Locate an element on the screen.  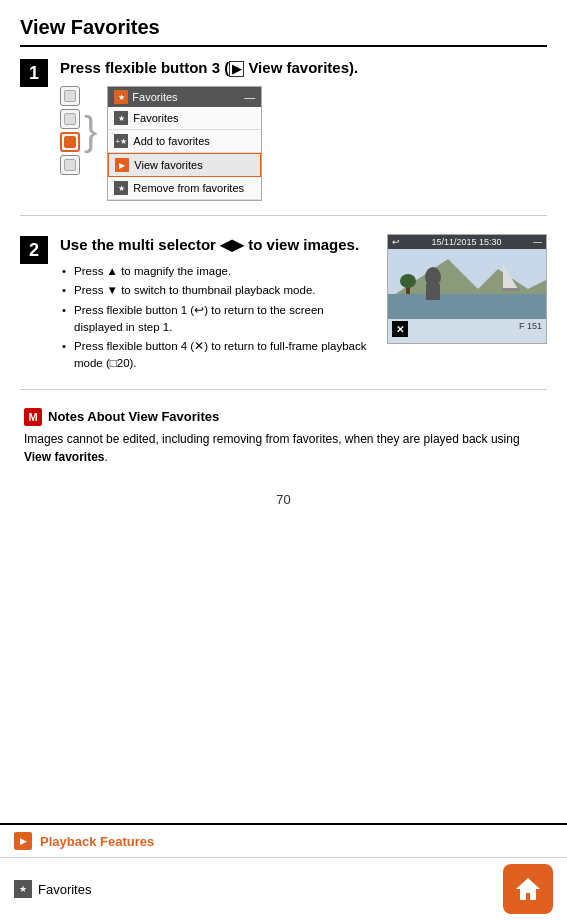
menu-item-label-favorites: Favorites is located at coordinates (156, 118).